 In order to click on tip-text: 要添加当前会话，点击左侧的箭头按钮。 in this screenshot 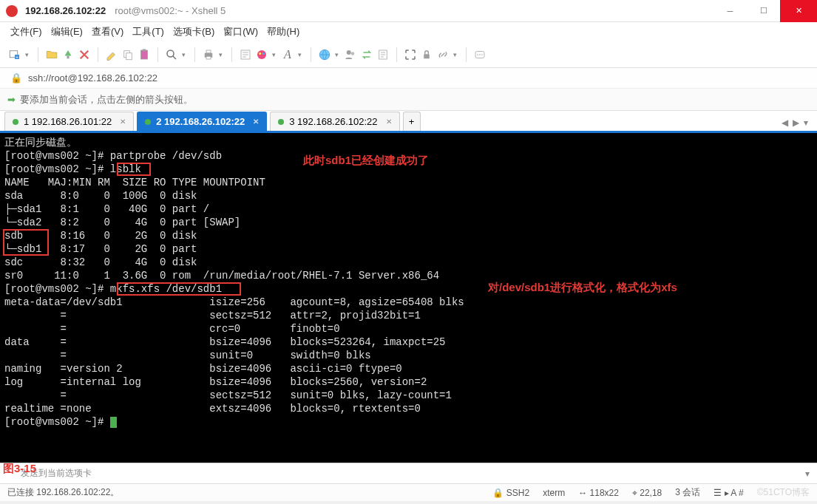, I will do `click(106, 100)`.